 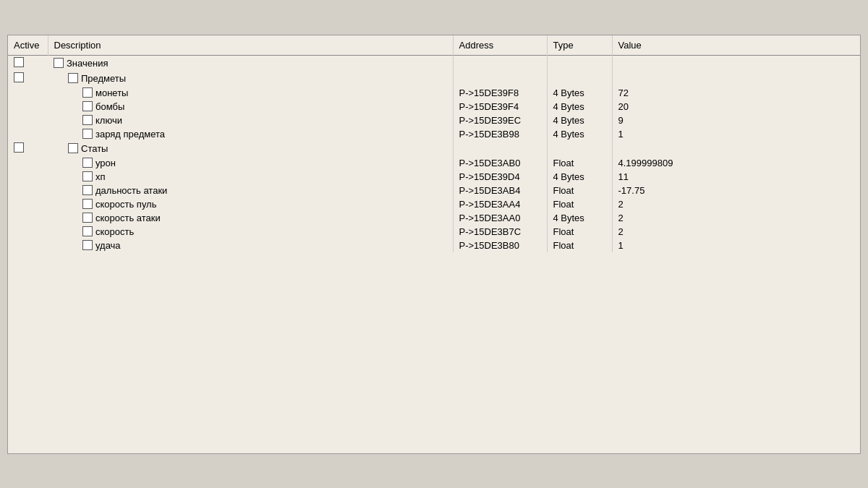 What do you see at coordinates (500, 46) in the screenshot?
I see `header-address: Address` at bounding box center [500, 46].